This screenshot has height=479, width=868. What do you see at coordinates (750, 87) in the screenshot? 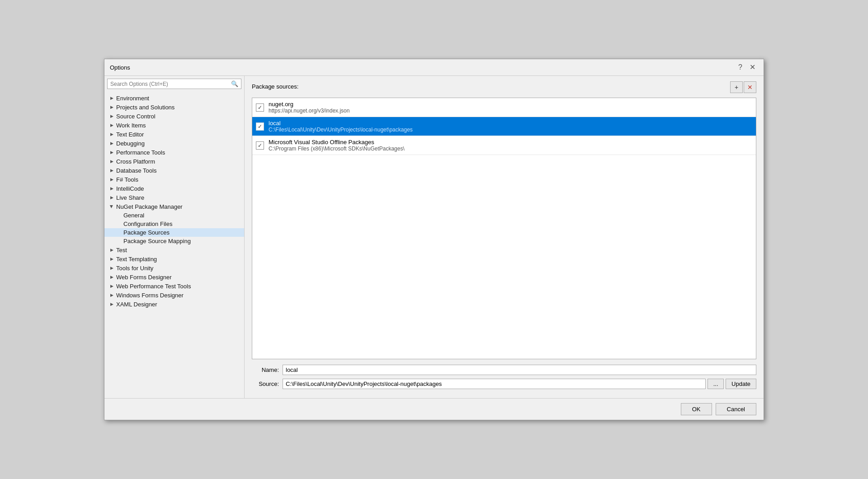
I see `remove-source-button: ✕` at bounding box center [750, 87].